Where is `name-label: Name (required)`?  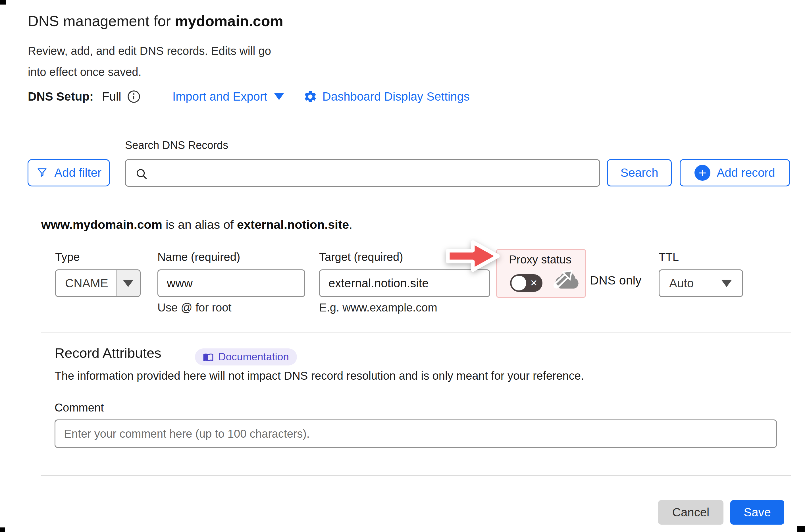 name-label: Name (required) is located at coordinates (199, 257).